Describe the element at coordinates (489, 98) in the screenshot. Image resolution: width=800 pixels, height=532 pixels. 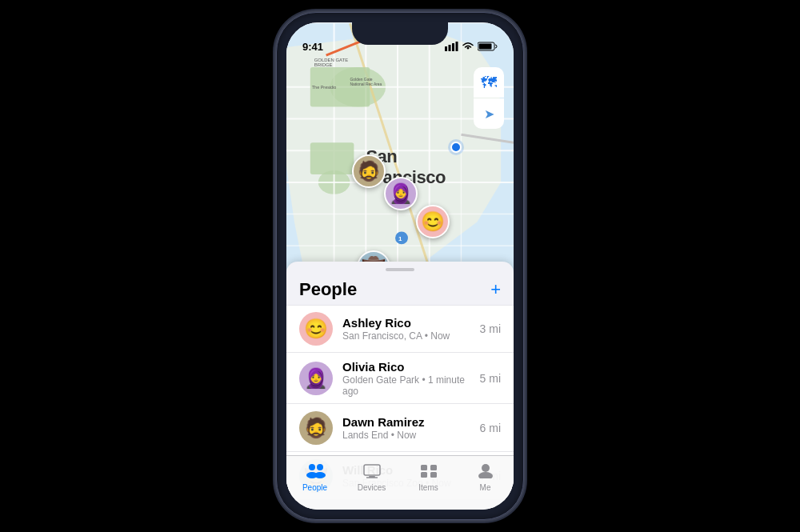
I see `map-button-group: 🗺 ➤` at that location.